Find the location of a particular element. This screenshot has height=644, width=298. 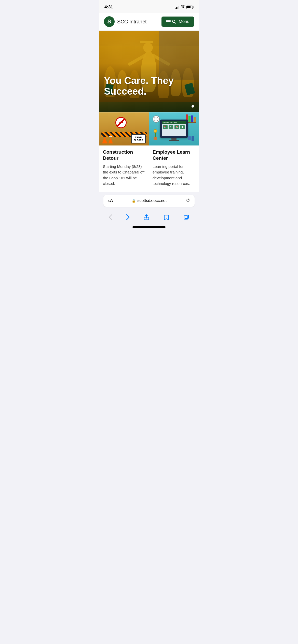

font-small: A is located at coordinates (109, 201).